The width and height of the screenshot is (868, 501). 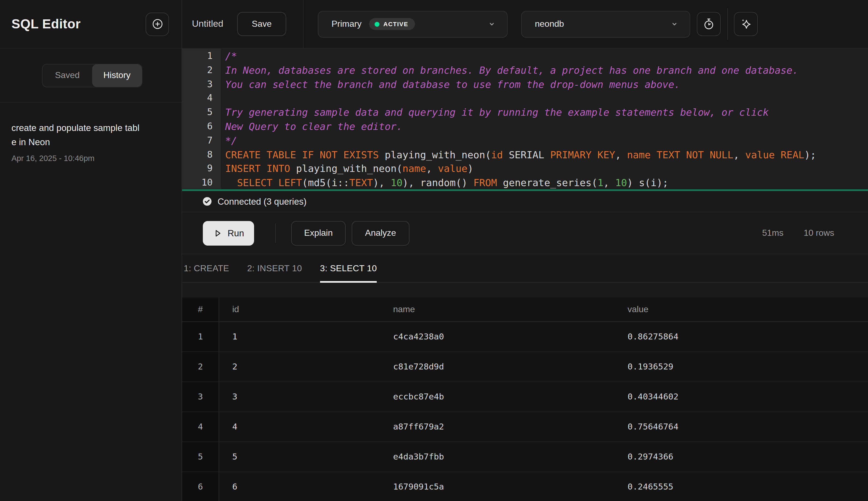 I want to click on run-button-label: Run, so click(x=236, y=233).